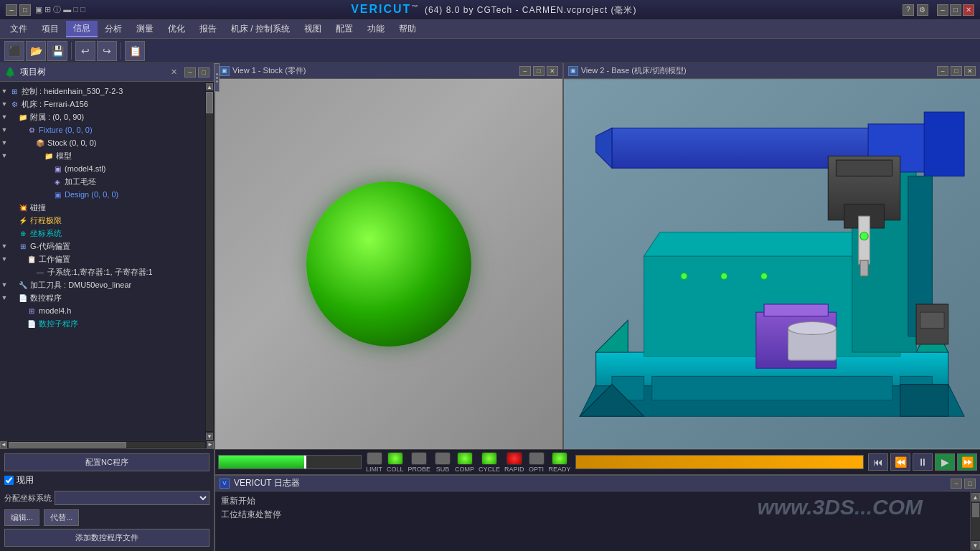 Image resolution: width=980 pixels, height=551 pixels. I want to click on scrollbar-down: ▼, so click(209, 436).